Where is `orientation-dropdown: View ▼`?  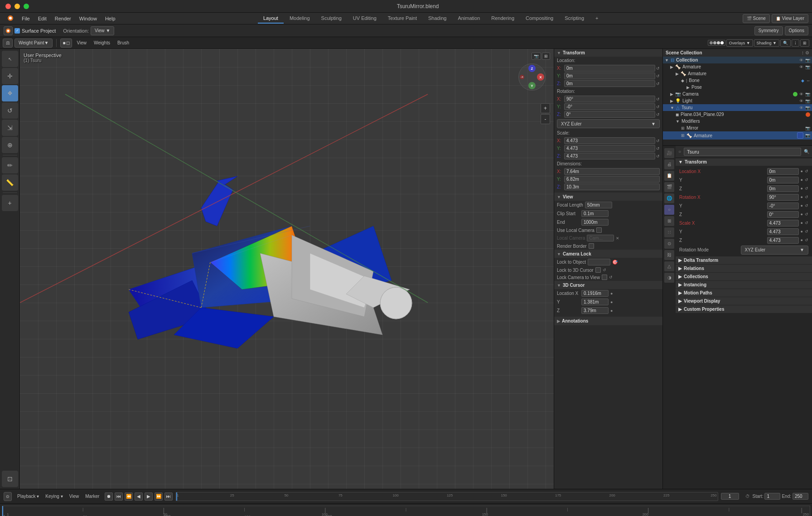 orientation-dropdown: View ▼ is located at coordinates (102, 31).